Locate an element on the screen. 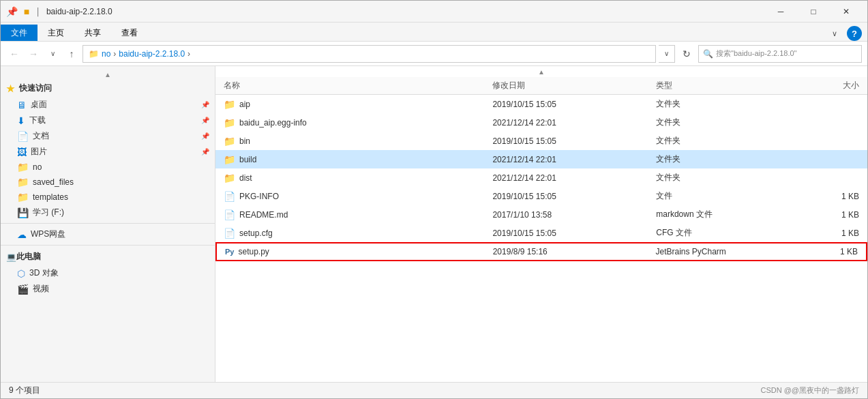 Image resolution: width=868 pixels, height=399 pixels. wps-icon: ☁ is located at coordinates (22, 235).